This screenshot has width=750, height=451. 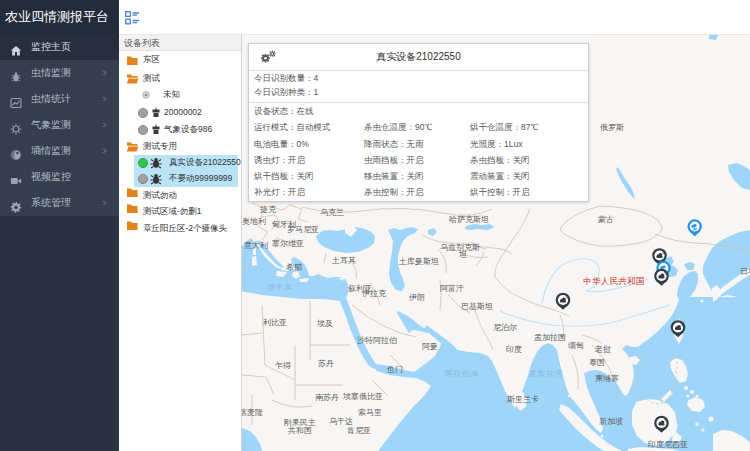 I want to click on svg-text: 尼泊尔, so click(x=505, y=328).